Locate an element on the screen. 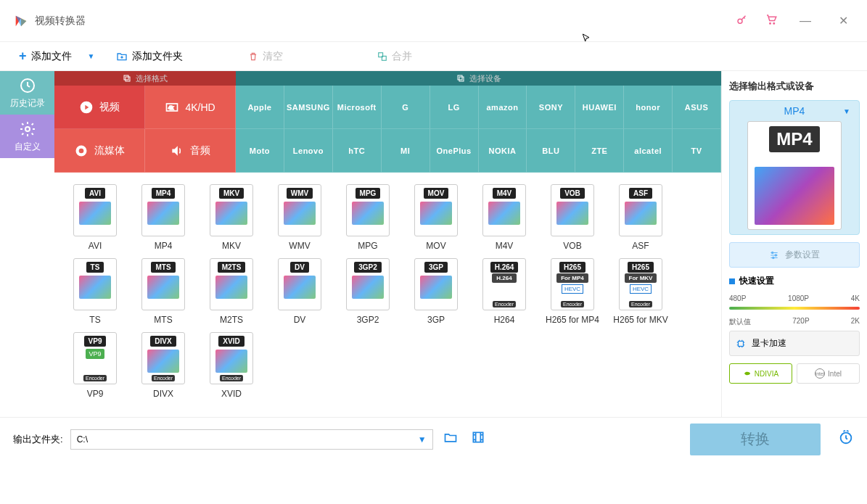 The image size is (867, 504). format-avi: AVIAVI is located at coordinates (95, 218).